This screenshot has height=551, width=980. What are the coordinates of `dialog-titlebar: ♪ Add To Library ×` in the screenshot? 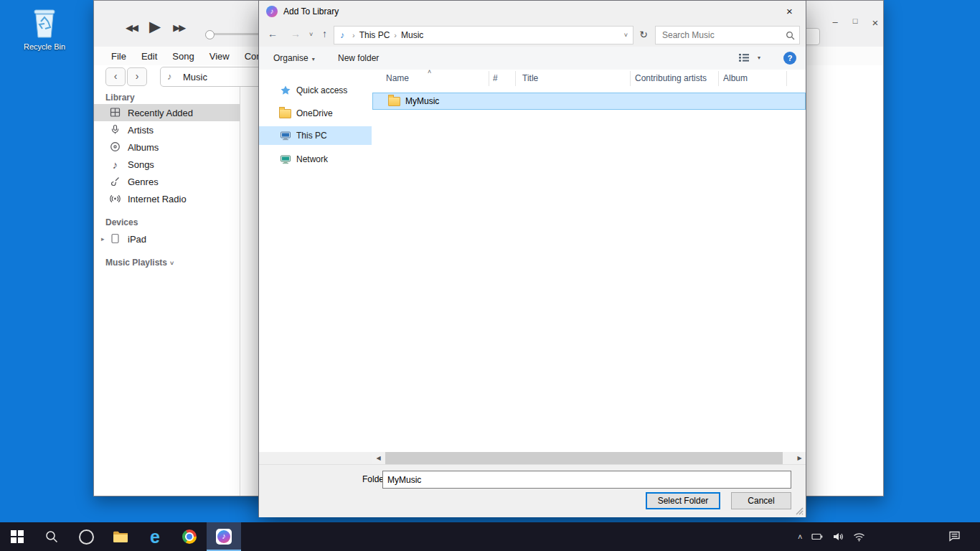 It's located at (532, 11).